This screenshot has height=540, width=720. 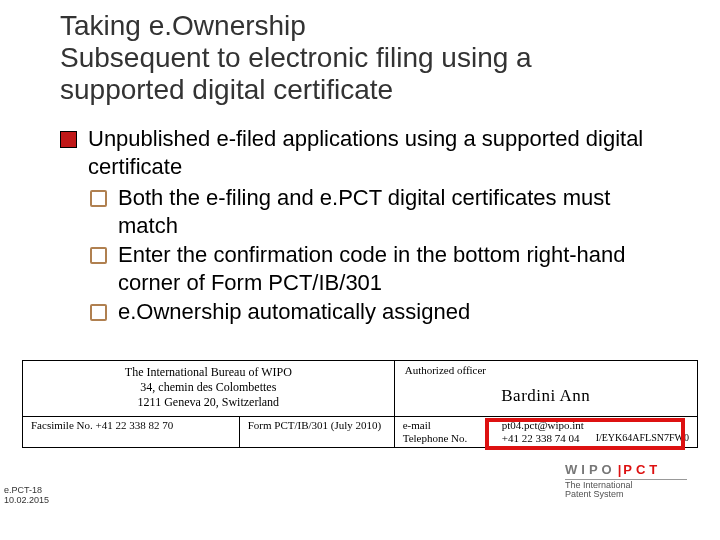 What do you see at coordinates (365, 212) in the screenshot?
I see `bullet-level2: Both the e-filing and e.PCT digital cert…` at bounding box center [365, 212].